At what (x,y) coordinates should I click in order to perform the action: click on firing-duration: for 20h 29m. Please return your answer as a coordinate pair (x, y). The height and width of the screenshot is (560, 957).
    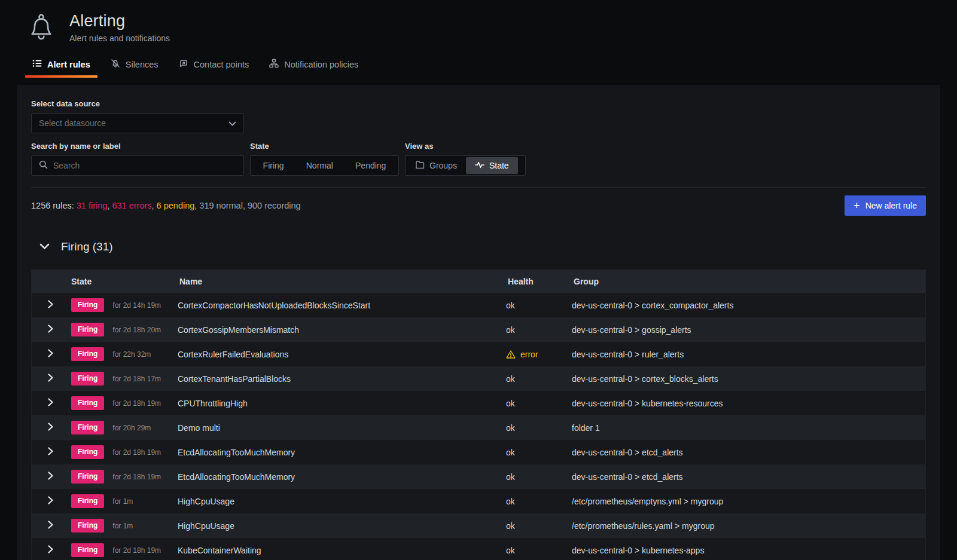
    Looking at the image, I should click on (132, 428).